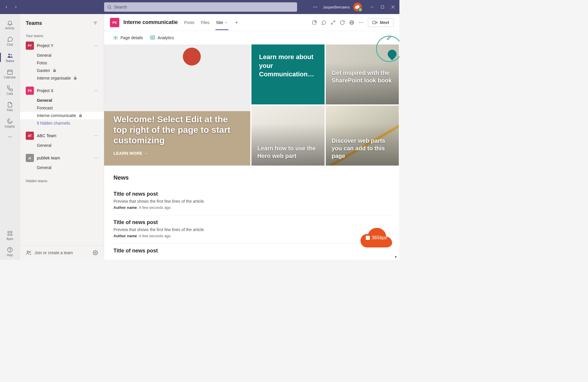 The image size is (588, 382). What do you see at coordinates (384, 23) in the screenshot?
I see `meet-label: Meet` at bounding box center [384, 23].